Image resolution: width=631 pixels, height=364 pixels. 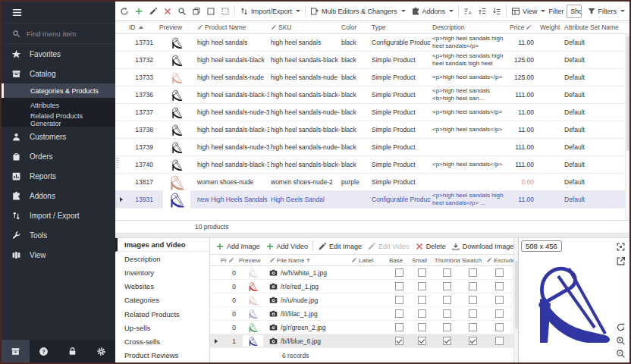 I want to click on col-header-weight: Weight, so click(x=551, y=27).